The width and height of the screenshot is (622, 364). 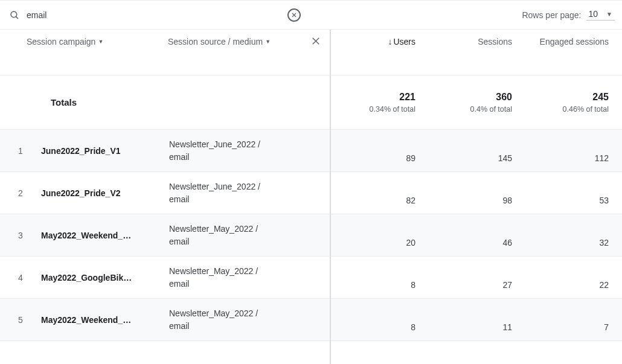 I want to click on remove-dimension-button, so click(x=316, y=42).